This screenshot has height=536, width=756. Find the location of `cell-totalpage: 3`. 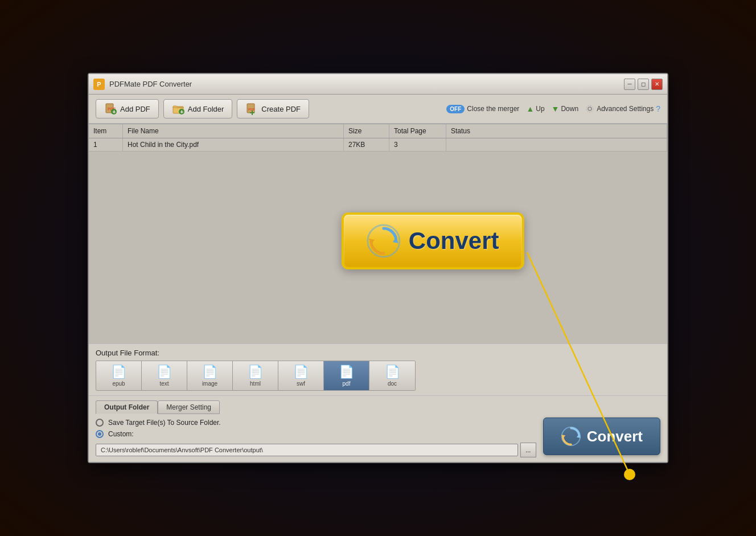

cell-totalpage: 3 is located at coordinates (418, 145).